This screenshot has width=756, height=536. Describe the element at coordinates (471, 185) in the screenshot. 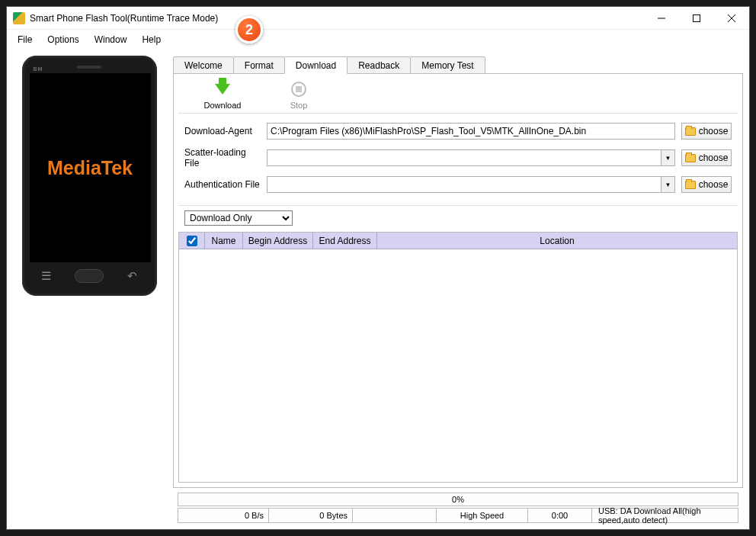

I see `auth-combo: ▼` at that location.